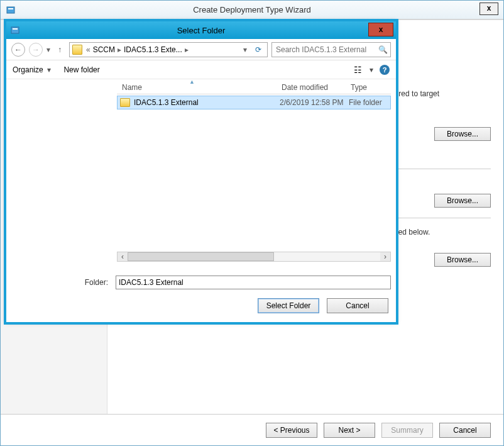 This screenshot has width=504, height=446. I want to click on dialog-close-button: x, so click(381, 30).